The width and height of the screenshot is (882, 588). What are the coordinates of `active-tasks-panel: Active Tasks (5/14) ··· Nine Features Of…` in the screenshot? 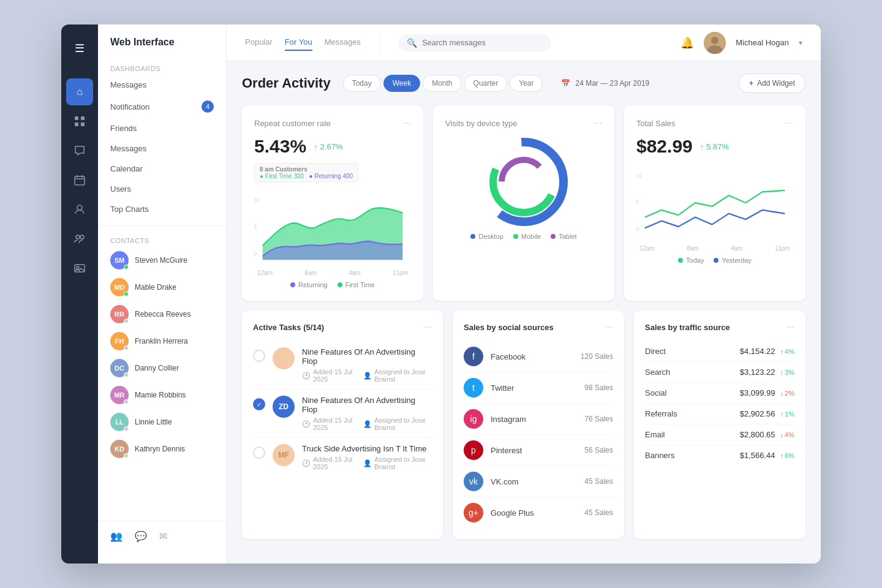 It's located at (342, 425).